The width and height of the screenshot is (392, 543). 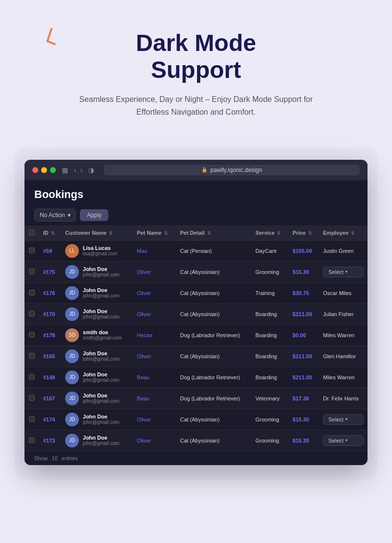 What do you see at coordinates (94, 215) in the screenshot?
I see `apply-button: Apply` at bounding box center [94, 215].